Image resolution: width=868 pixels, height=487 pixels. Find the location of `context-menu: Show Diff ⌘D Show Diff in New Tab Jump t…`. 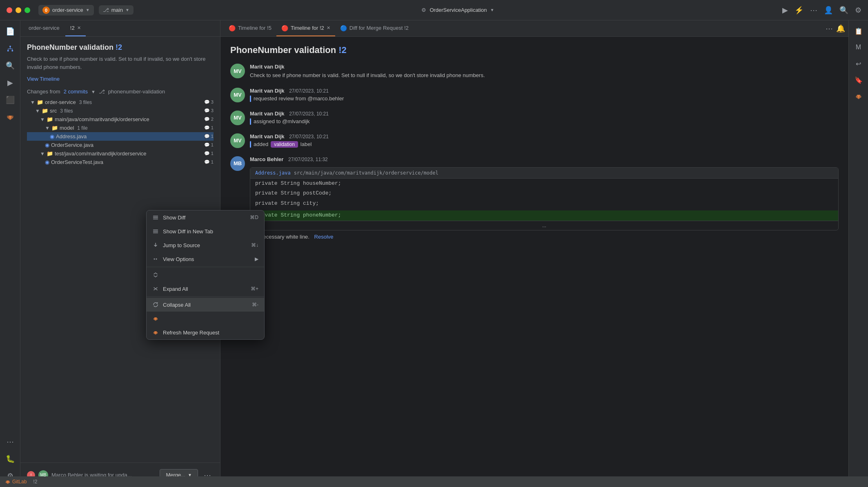

context-menu: Show Diff ⌘D Show Diff in New Tab Jump t… is located at coordinates (205, 275).